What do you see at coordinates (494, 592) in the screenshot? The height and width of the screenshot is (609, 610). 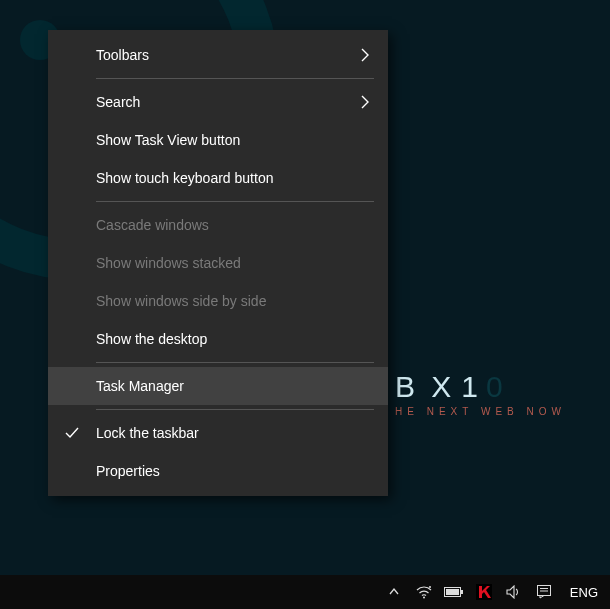 I see `system-tray: ENG` at bounding box center [494, 592].